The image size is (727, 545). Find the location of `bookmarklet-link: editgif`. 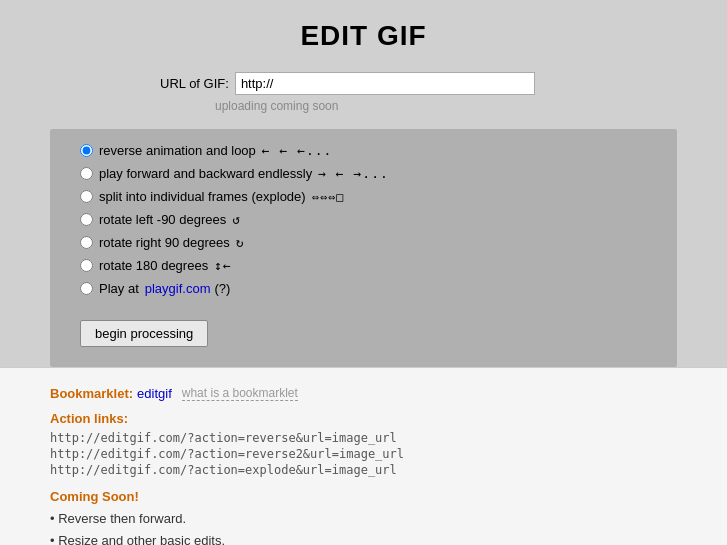

bookmarklet-link: editgif is located at coordinates (154, 394).